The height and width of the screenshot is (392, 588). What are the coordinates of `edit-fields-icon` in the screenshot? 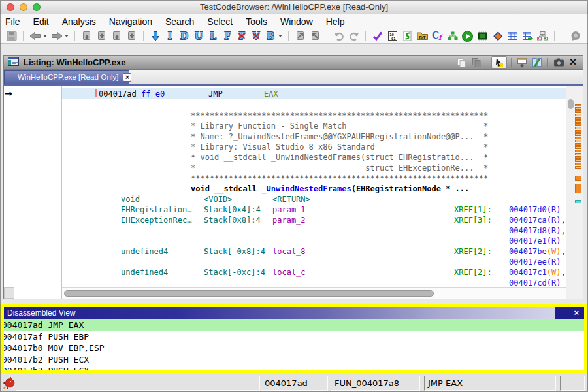 It's located at (537, 63).